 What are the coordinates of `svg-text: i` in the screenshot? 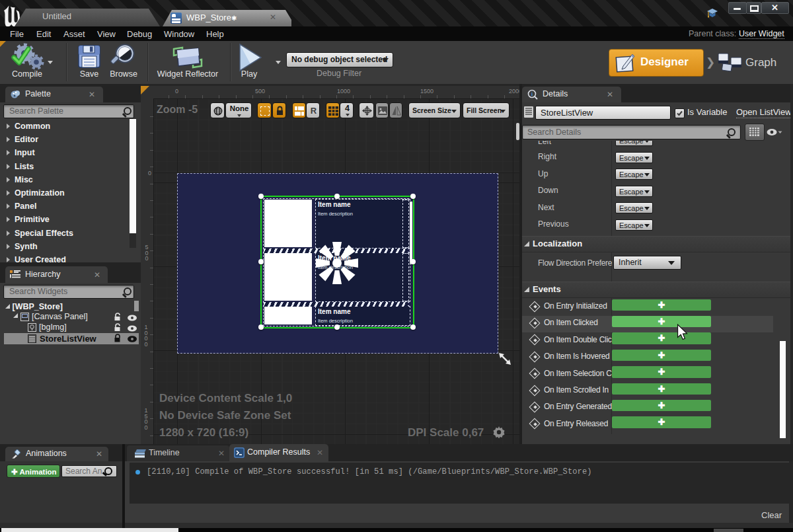 It's located at (533, 94).